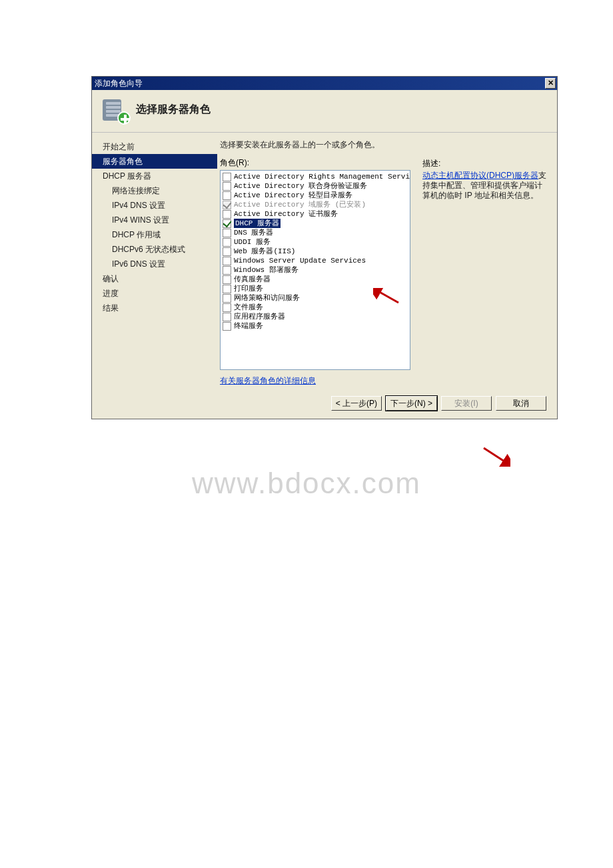 This screenshot has width=613, height=868. Describe the element at coordinates (155, 308) in the screenshot. I see `sidebar-item: 结果` at that location.